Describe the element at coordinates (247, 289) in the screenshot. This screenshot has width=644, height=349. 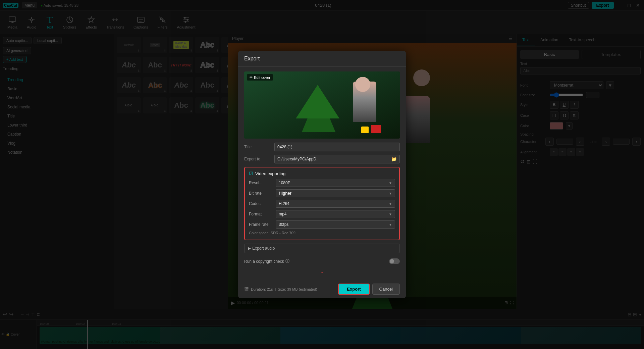
I see `video-file-icon: 🎬` at that location.